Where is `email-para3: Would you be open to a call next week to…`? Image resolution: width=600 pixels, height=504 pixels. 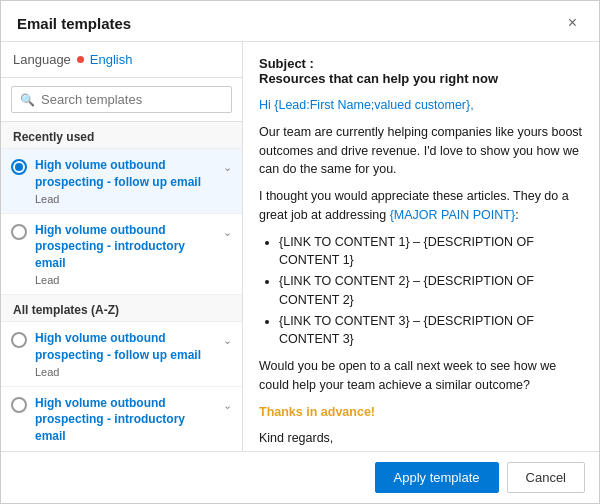 email-para3: Would you be open to a call next week to… is located at coordinates (421, 376).